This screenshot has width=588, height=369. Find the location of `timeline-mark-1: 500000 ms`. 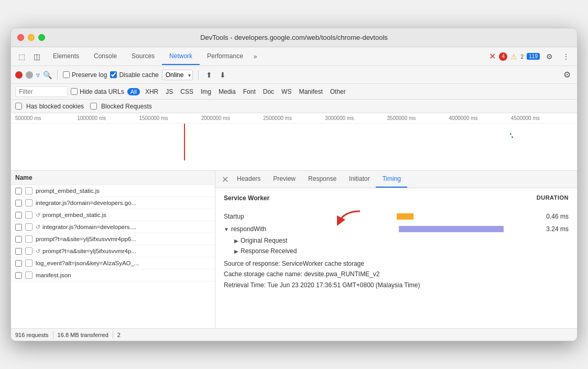

timeline-mark-1: 500000 ms is located at coordinates (46, 118).